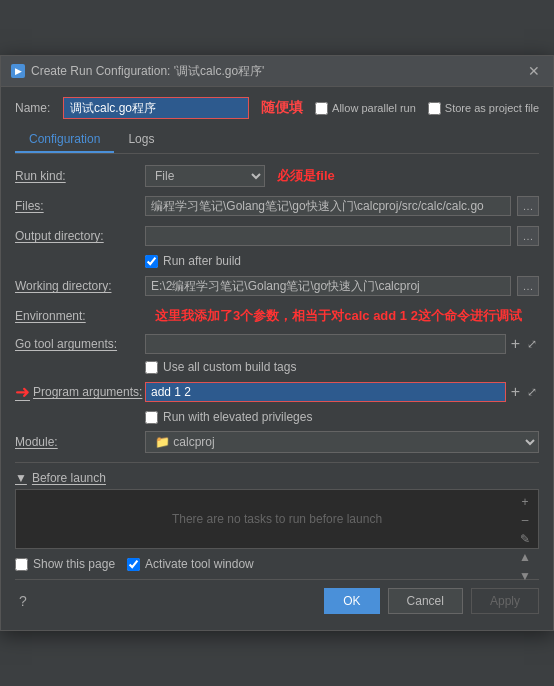  I want to click on apply-button: Apply, so click(505, 601).